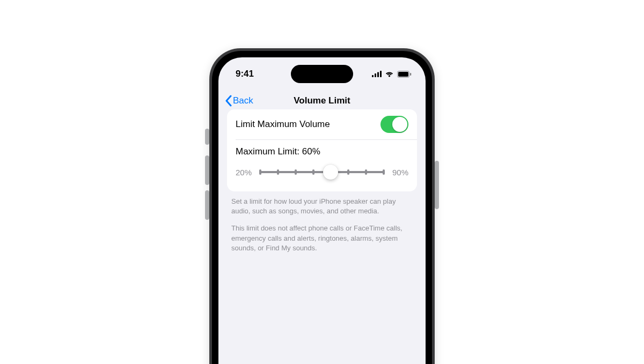 The width and height of the screenshot is (644, 364). What do you see at coordinates (322, 150) in the screenshot?
I see `settings-card: Limit Maximum Volume Maximum Limit: 60% …` at bounding box center [322, 150].